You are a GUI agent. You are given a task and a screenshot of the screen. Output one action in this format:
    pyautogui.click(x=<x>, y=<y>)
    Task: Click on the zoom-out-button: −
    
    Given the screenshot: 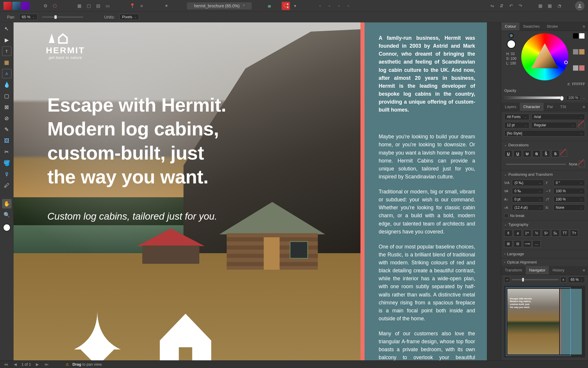 What is the action you would take?
    pyautogui.click(x=507, y=280)
    